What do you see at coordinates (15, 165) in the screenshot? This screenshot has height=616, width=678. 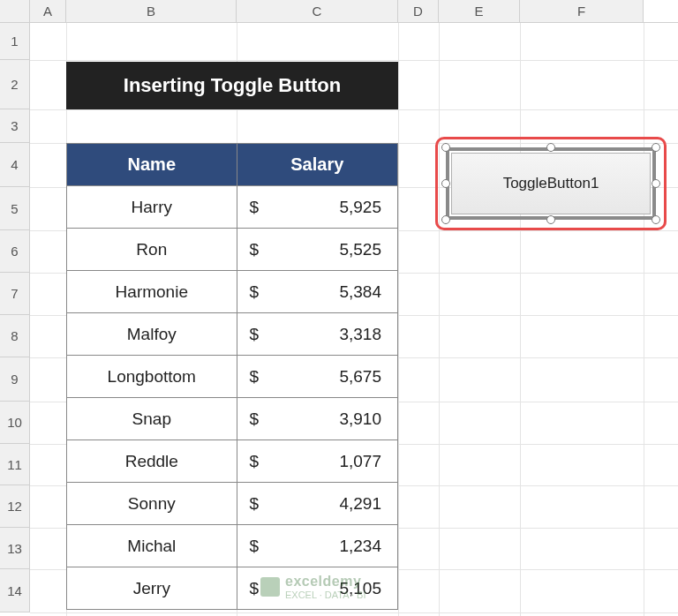 I see `row-header-4: 4` at bounding box center [15, 165].